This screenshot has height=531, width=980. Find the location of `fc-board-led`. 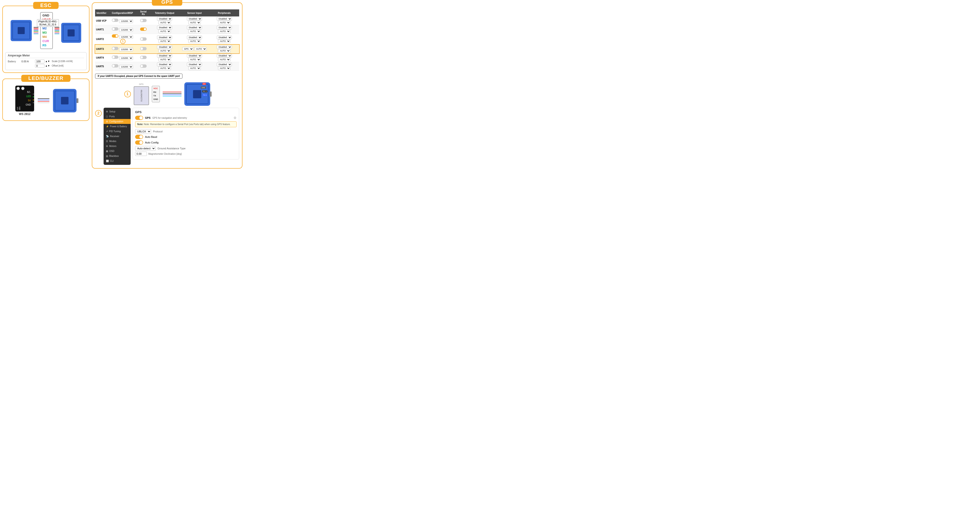

fc-board-led is located at coordinates (65, 101).